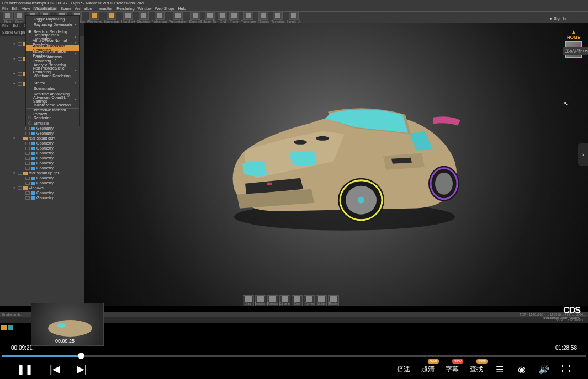 This screenshot has width=588, height=379. Describe the element at coordinates (291, 301) in the screenshot. I see `bottom-toolbar: GraphTransformMaterialsCamerasClipsCurve…` at that location.